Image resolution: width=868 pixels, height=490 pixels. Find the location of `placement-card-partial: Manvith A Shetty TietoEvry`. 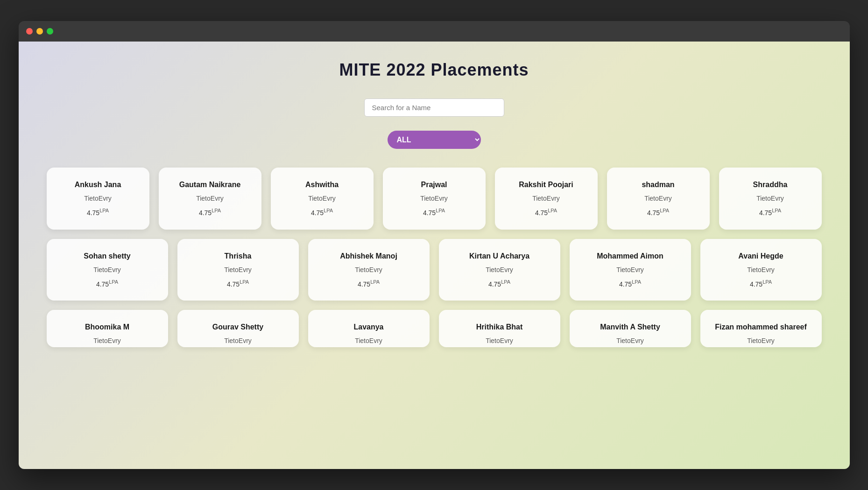

placement-card-partial: Manvith A Shetty TietoEvry is located at coordinates (630, 329).